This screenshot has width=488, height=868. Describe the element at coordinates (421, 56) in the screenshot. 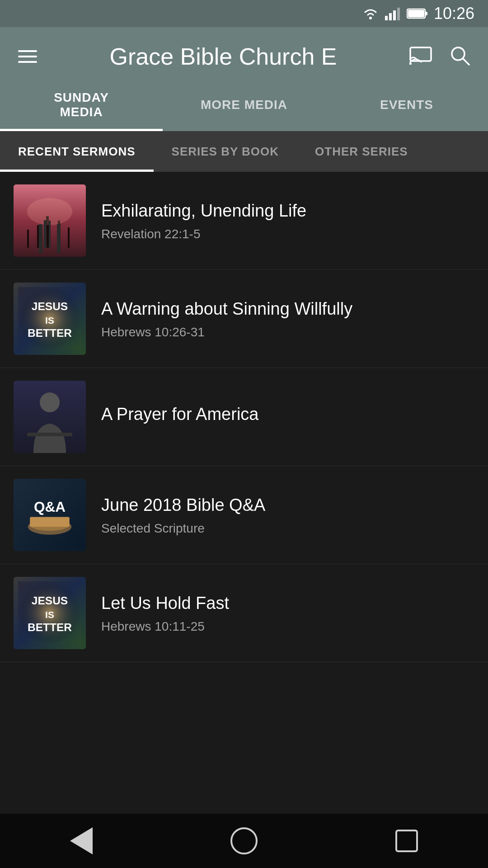

I see `cast-icon` at that location.